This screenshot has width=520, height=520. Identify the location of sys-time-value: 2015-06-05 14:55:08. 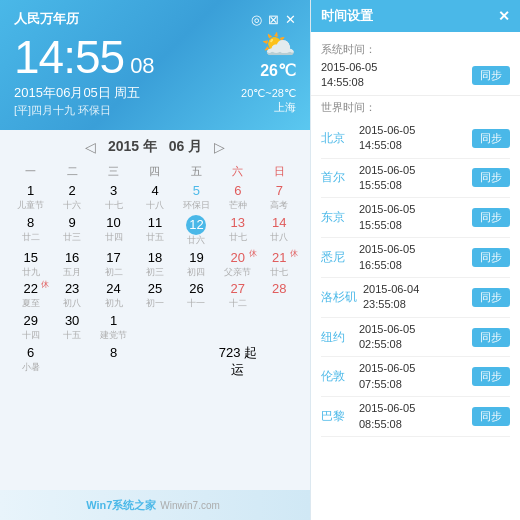
(349, 76).